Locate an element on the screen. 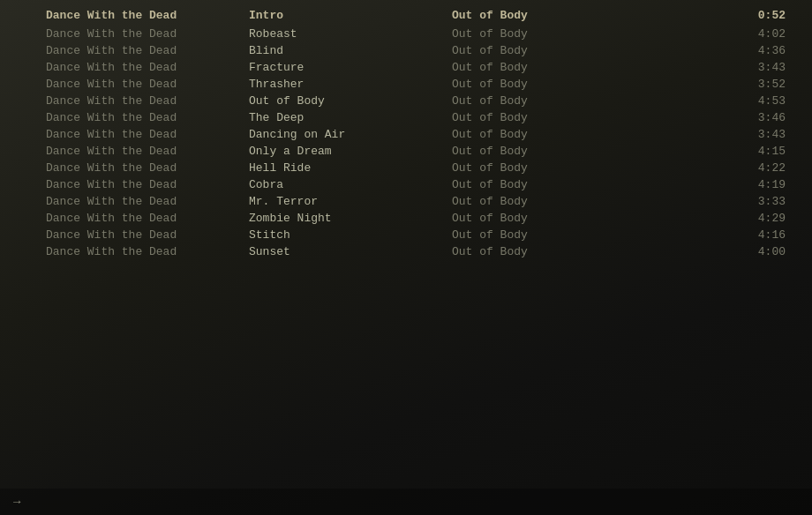 This screenshot has height=515, width=812. track-title: Thrasher is located at coordinates (350, 85).